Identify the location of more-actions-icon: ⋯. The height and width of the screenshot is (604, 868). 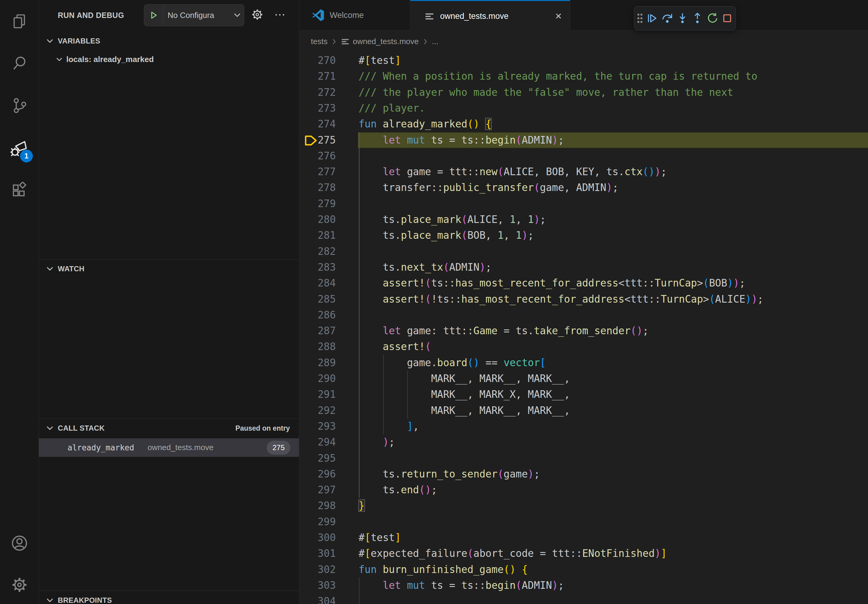
(280, 14).